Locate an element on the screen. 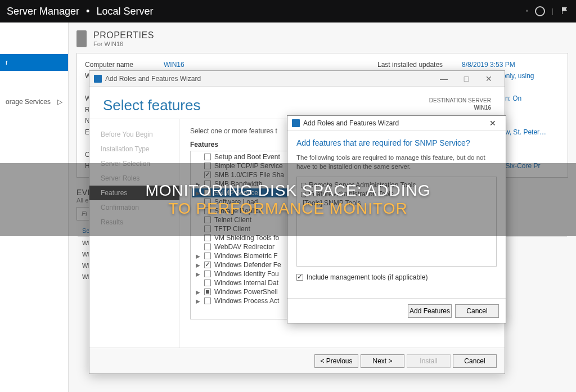 The width and height of the screenshot is (576, 392). prop-value: WIN16 is located at coordinates (174, 65).